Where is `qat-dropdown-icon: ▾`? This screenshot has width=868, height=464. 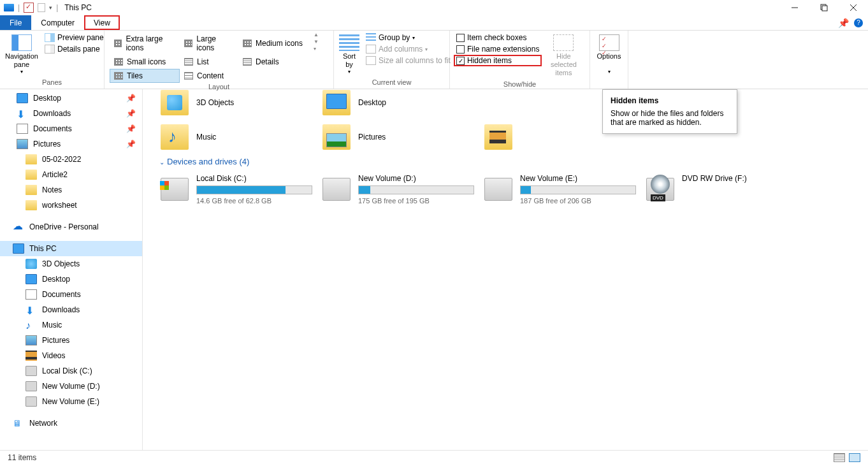
qat-dropdown-icon: ▾ is located at coordinates (51, 8).